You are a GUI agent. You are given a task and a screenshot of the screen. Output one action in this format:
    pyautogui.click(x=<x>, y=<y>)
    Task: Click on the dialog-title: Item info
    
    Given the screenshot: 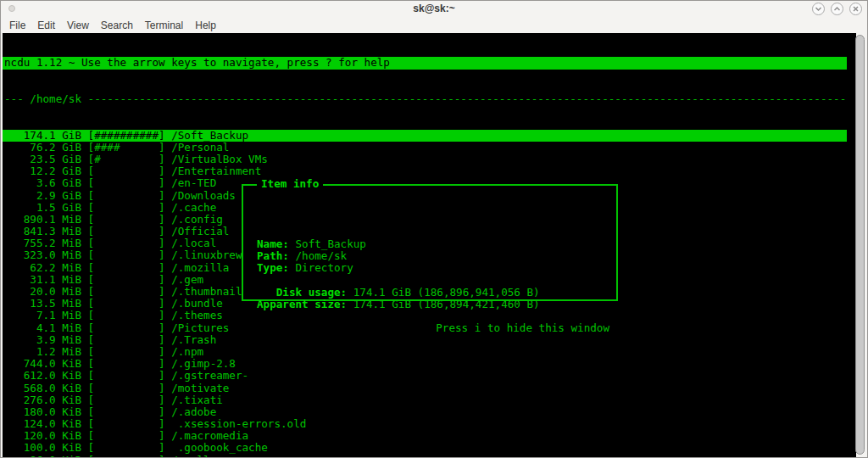 What is the action you would take?
    pyautogui.click(x=290, y=184)
    